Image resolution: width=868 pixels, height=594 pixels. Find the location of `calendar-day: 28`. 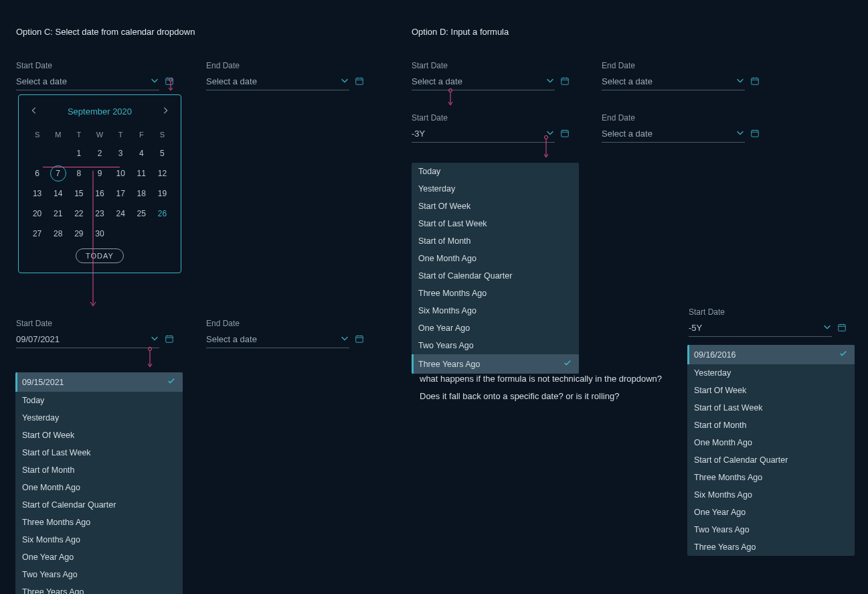

calendar-day: 28 is located at coordinates (58, 234).